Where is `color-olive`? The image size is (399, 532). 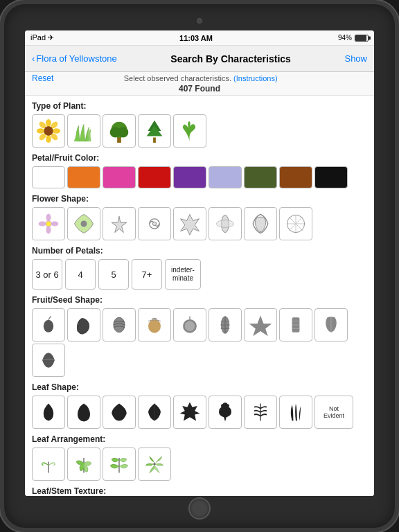
color-olive is located at coordinates (260, 177).